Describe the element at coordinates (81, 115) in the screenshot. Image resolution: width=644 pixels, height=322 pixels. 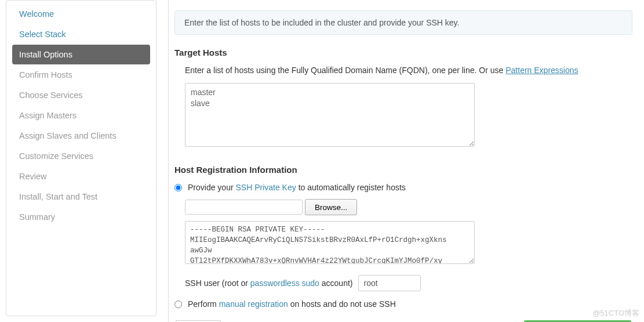
I see `sidebar-item-assign-masters: Assign Masters` at that location.